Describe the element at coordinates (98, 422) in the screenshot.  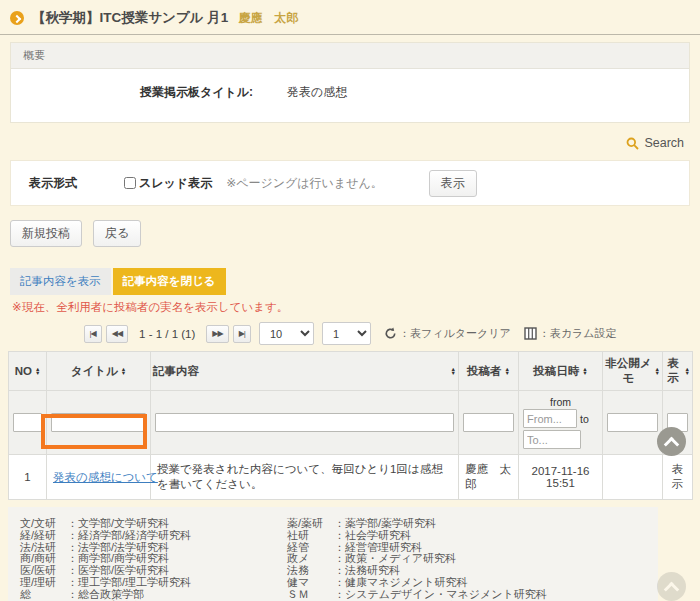
I see `filter-title-input` at that location.